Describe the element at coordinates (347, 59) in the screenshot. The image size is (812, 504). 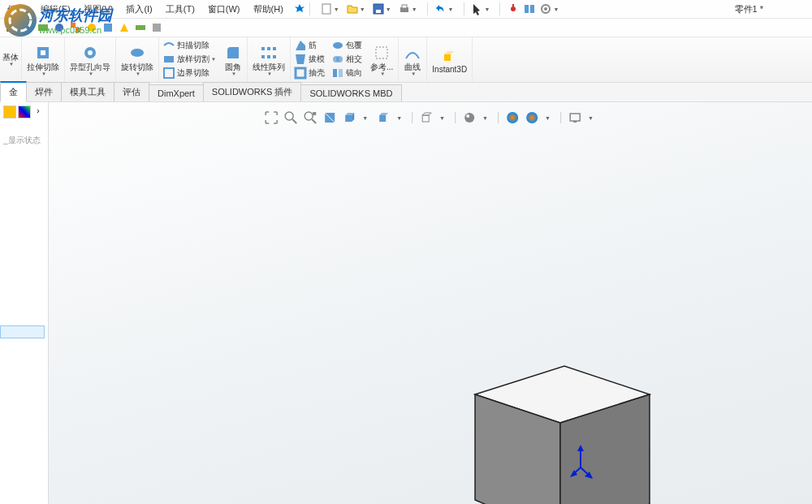
I see `intersect-button: 相交` at that location.